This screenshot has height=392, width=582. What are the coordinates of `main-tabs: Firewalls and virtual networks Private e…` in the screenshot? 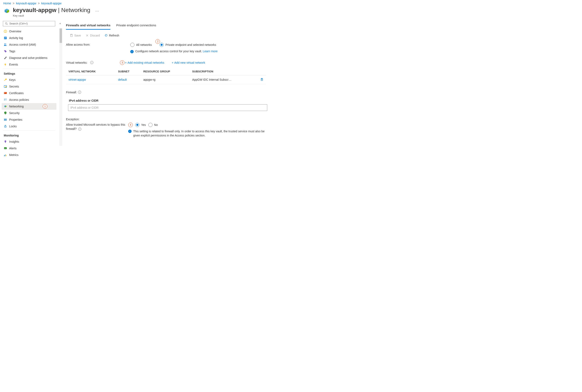 It's located at (166, 26).